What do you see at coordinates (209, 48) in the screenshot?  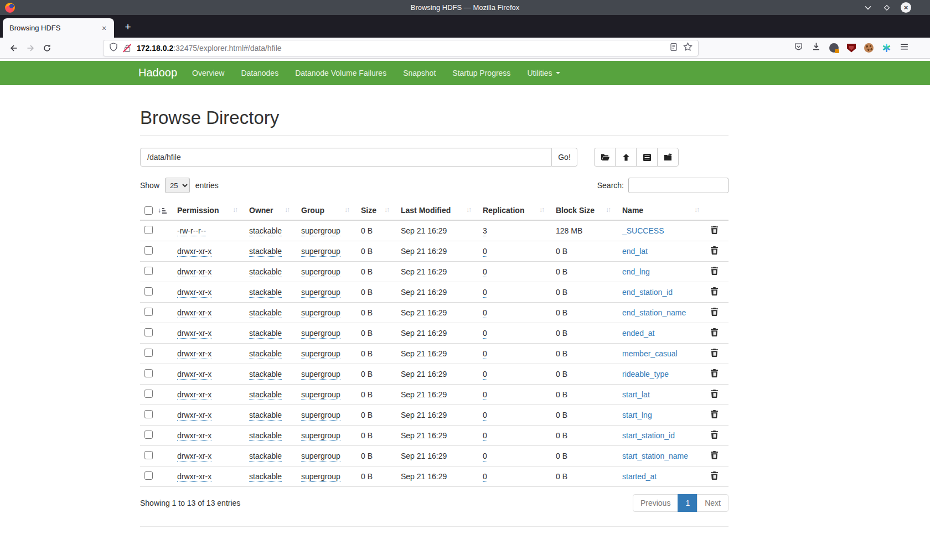 I see `url-text: 172.18.0.2:32475/explorer.html#/data/hfi…` at bounding box center [209, 48].